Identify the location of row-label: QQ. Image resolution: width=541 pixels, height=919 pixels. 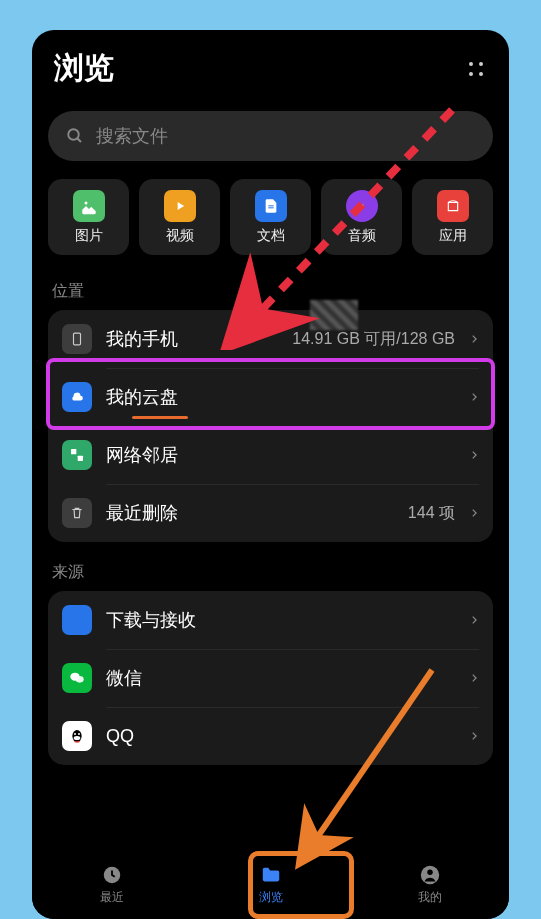
(280, 736).